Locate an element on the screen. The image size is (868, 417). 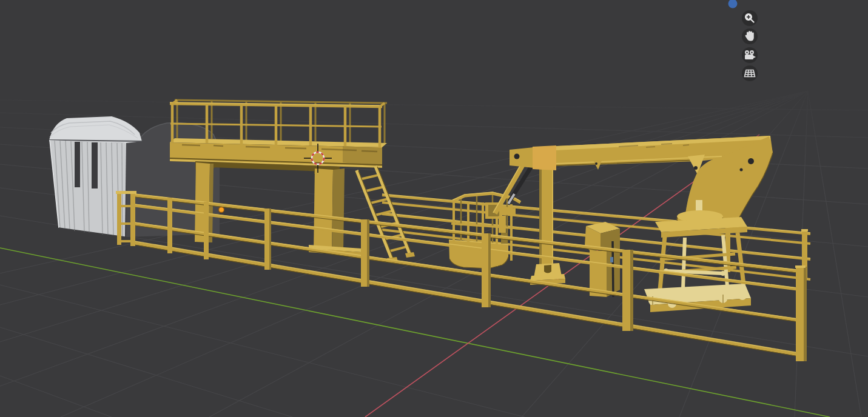
basket-tub is located at coordinates (479, 255).